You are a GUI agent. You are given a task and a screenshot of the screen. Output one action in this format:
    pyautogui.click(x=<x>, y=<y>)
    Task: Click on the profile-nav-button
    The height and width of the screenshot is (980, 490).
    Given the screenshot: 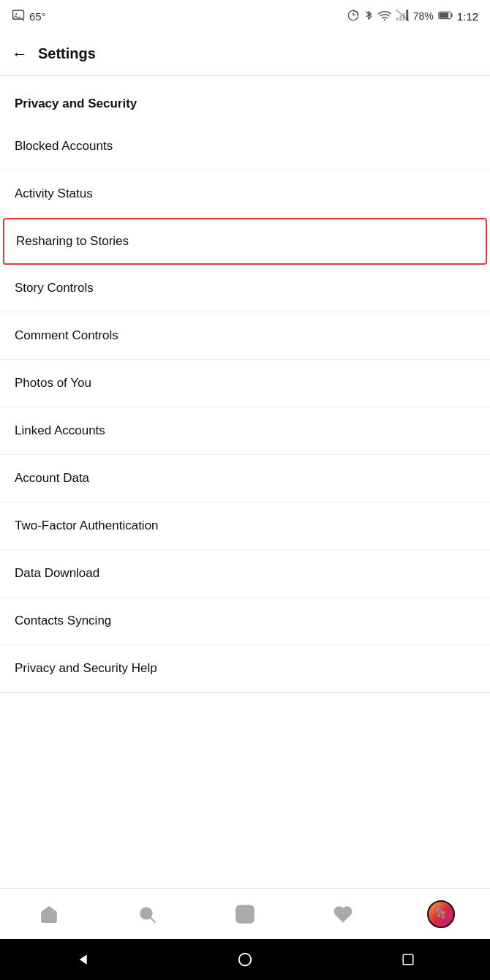 What is the action you would take?
    pyautogui.click(x=441, y=914)
    